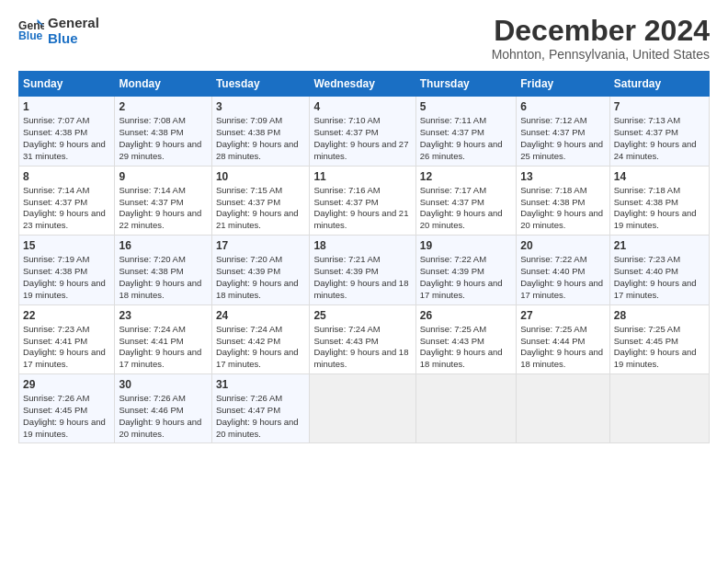  Describe the element at coordinates (67, 201) in the screenshot. I see `table-cell: 8Sunrise: 7:14 AMSunset: 4:37 PMDaylight…` at that location.